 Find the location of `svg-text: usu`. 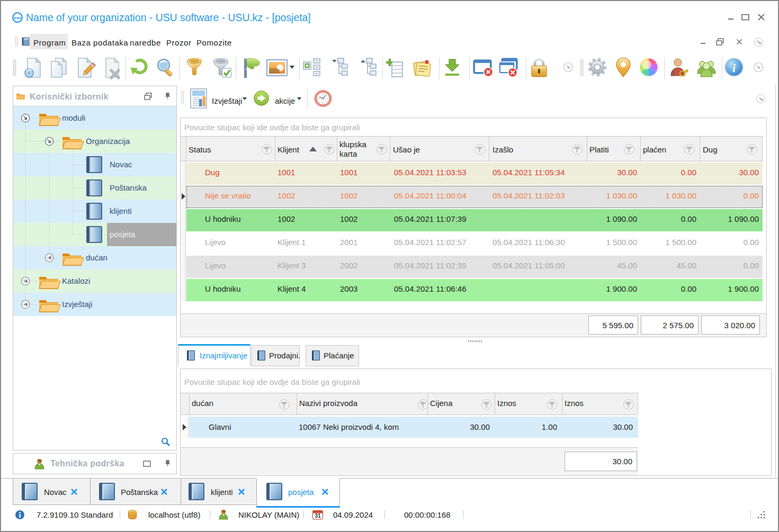

svg-text: usu is located at coordinates (17, 18).